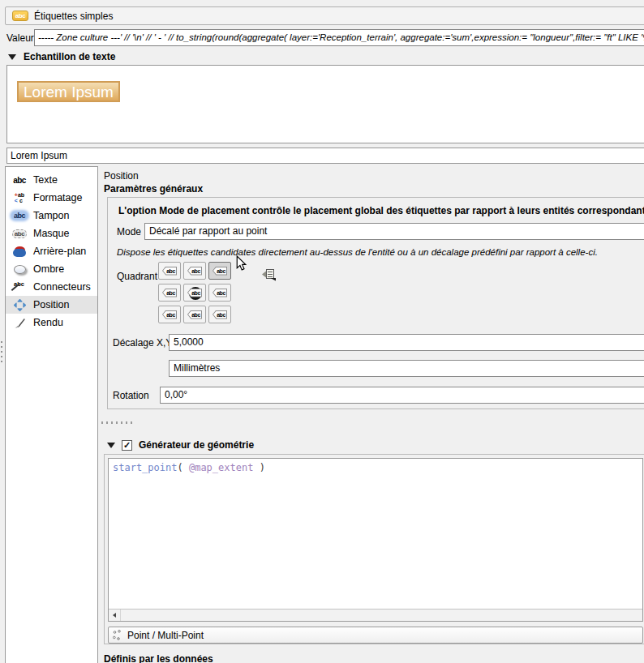  What do you see at coordinates (52, 216) in the screenshot?
I see `sidebar-item-tampon: abc Tampon` at bounding box center [52, 216].